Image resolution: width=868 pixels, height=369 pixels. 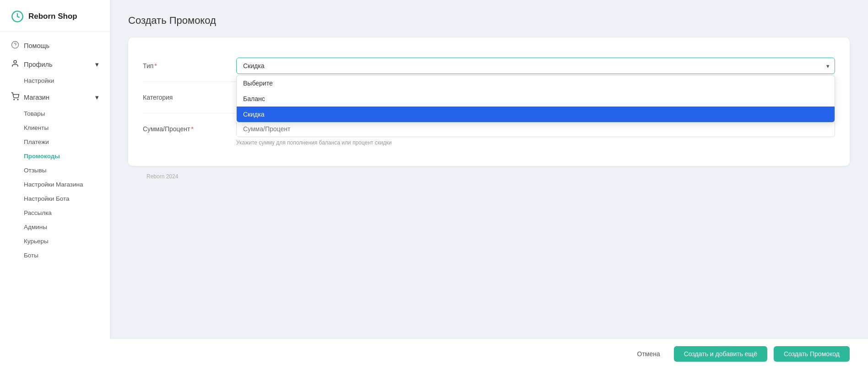 I want to click on sidebar-item-profile: Профиль ▾, so click(x=55, y=64).